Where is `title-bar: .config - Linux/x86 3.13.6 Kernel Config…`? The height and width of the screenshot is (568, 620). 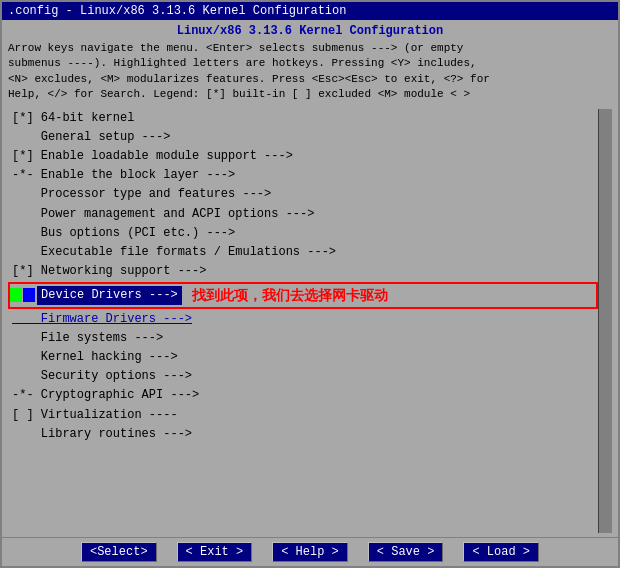 title-bar: .config - Linux/x86 3.13.6 Kernel Config… is located at coordinates (310, 11).